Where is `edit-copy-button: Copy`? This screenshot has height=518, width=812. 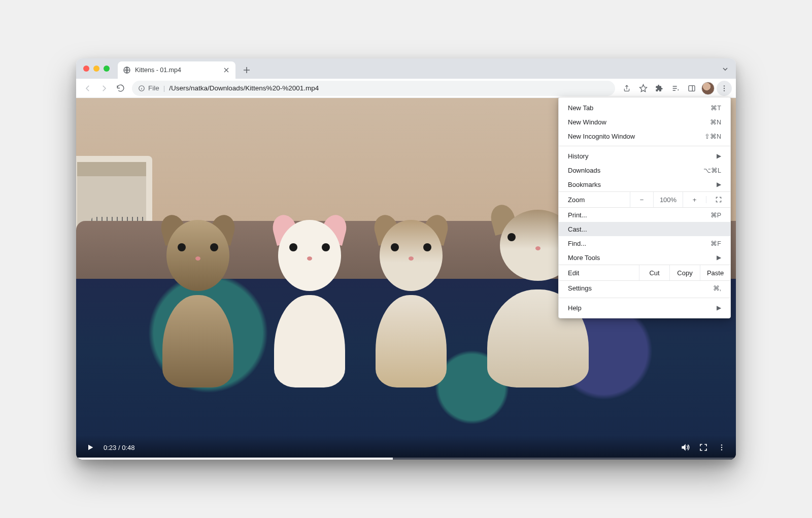 edit-copy-button: Copy is located at coordinates (685, 273).